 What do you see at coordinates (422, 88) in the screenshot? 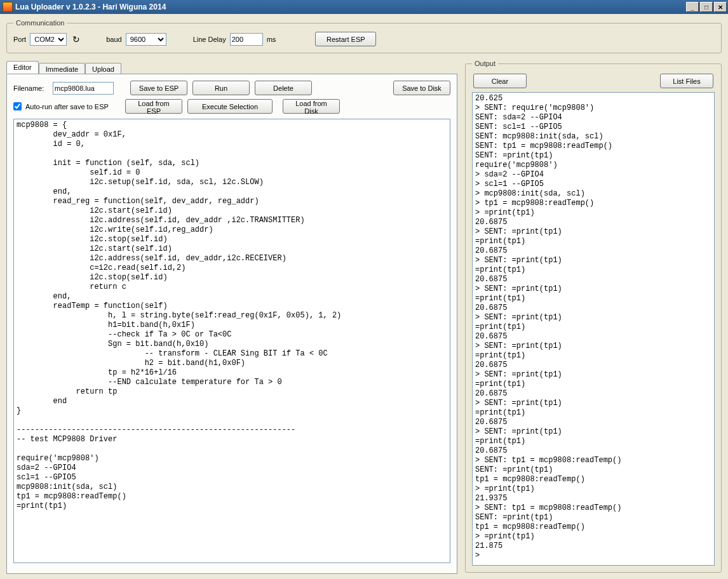
I see `save-to-disk-button: Save to Disk` at bounding box center [422, 88].